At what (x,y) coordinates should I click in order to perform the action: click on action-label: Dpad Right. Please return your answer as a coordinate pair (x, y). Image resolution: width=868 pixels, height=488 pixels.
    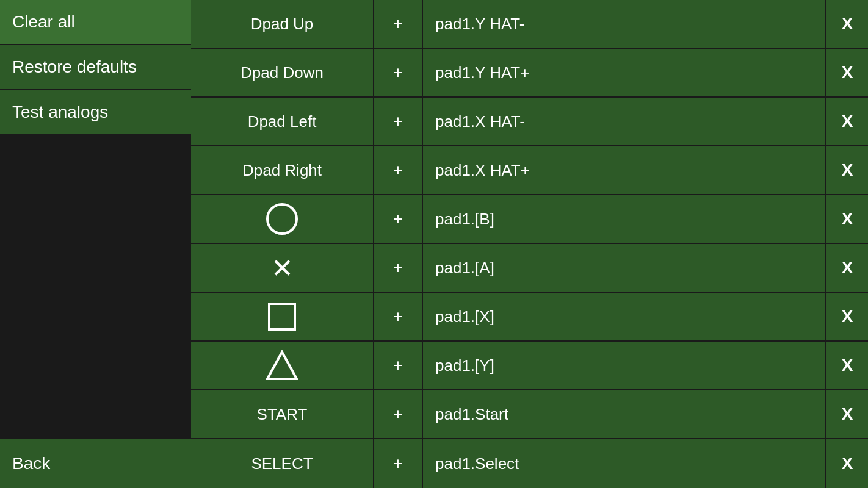
    Looking at the image, I should click on (282, 171).